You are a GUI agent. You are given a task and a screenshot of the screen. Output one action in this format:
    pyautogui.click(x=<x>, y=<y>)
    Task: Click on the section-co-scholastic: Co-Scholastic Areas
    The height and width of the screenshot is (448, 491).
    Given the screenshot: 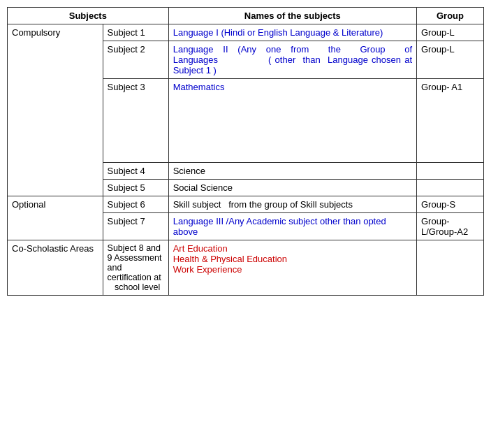 What is the action you would take?
    pyautogui.click(x=56, y=268)
    